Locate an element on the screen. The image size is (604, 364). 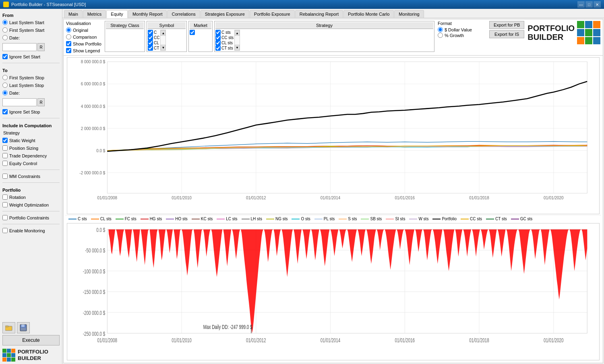
export-is-button: Export for IS is located at coordinates (507, 34).